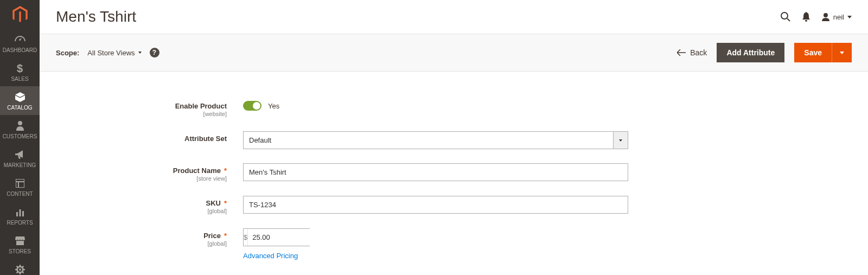 The width and height of the screenshot is (868, 275). Describe the element at coordinates (20, 212) in the screenshot. I see `bars-icon` at that location.